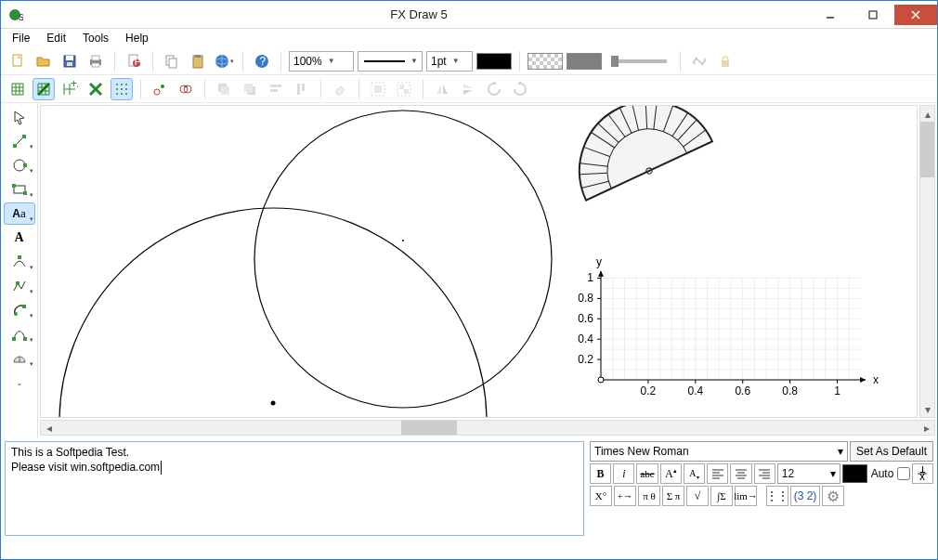 The image size is (938, 560). I want to click on greek-button: π θ, so click(649, 496).